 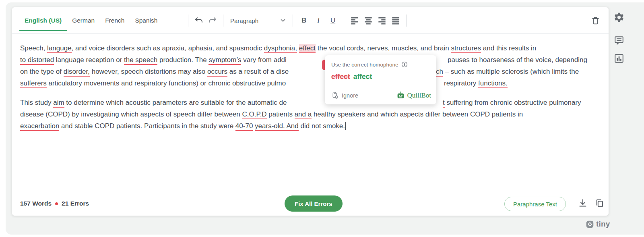 I want to click on wrong-word: effect, so click(x=341, y=77).